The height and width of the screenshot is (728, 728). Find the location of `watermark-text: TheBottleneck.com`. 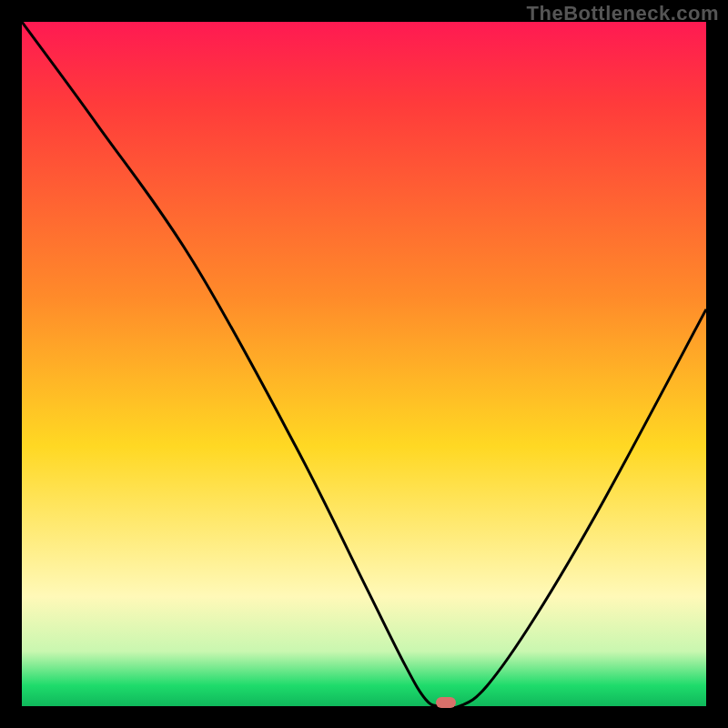

watermark-text: TheBottleneck.com is located at coordinates (622, 14).